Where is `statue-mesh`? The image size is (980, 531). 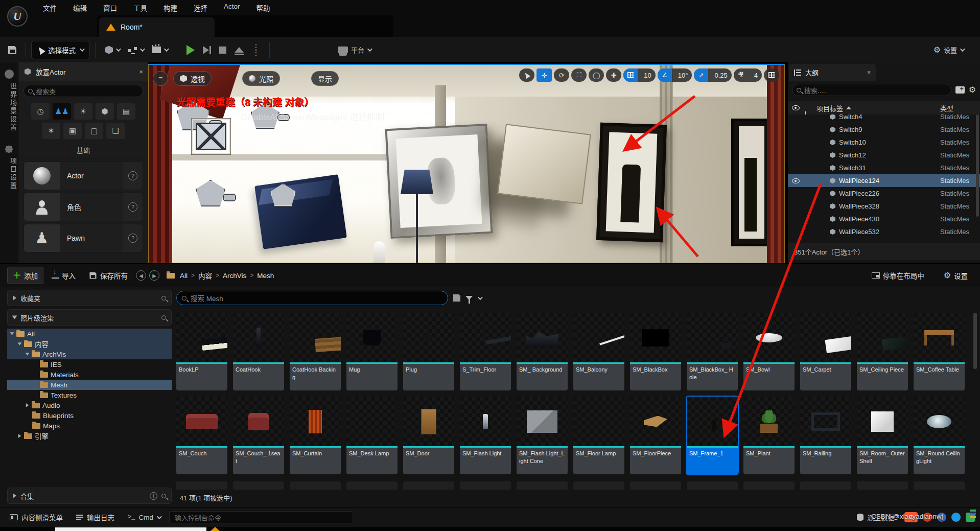
statue-mesh is located at coordinates (379, 252).